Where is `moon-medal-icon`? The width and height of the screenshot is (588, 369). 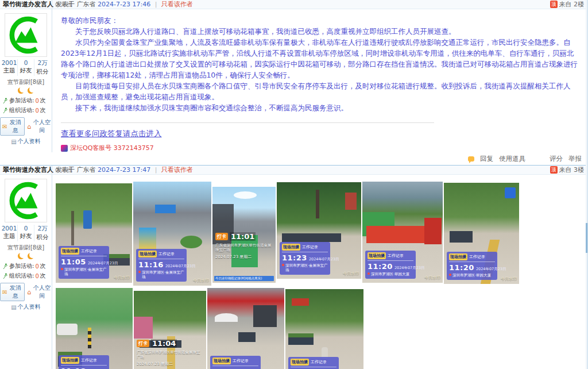
moon-medal-icon is located at coordinates (31, 91).